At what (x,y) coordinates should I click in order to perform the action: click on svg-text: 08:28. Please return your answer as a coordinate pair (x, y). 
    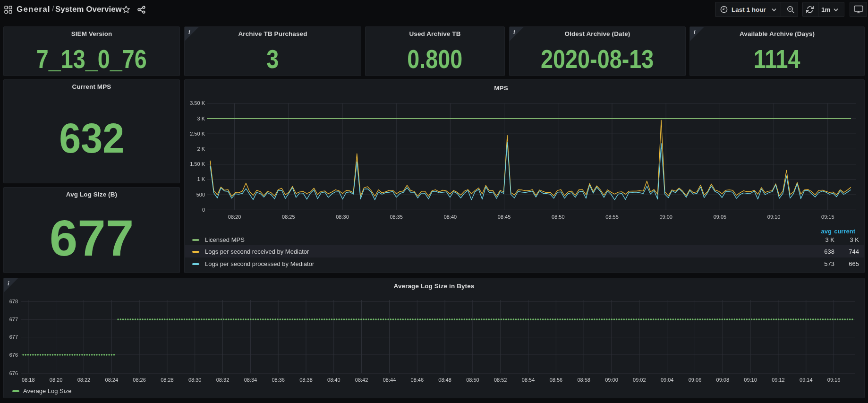
    Looking at the image, I should click on (167, 380).